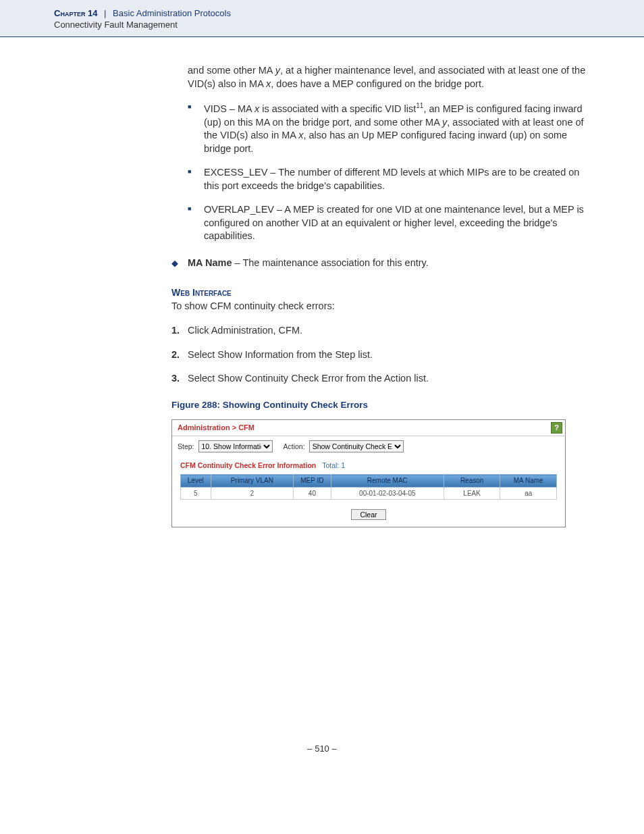 The height and width of the screenshot is (834, 644). I want to click on clear-button: Clear, so click(369, 515).